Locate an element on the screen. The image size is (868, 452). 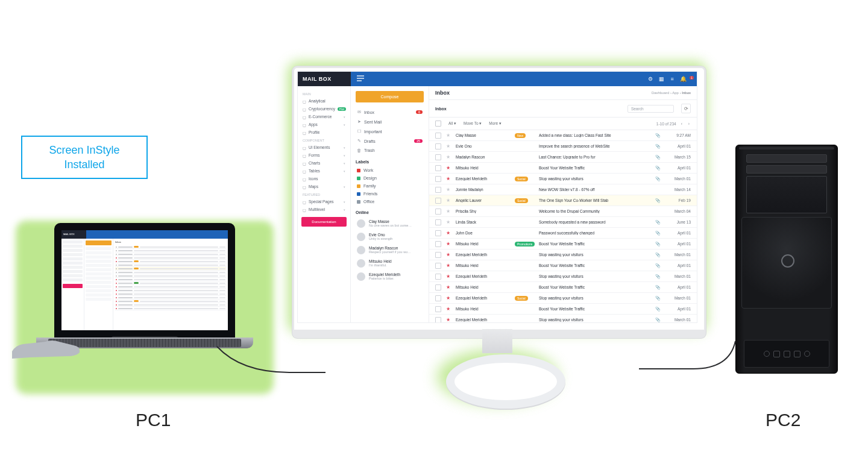
refresh-button: ⟳ is located at coordinates (686, 108).